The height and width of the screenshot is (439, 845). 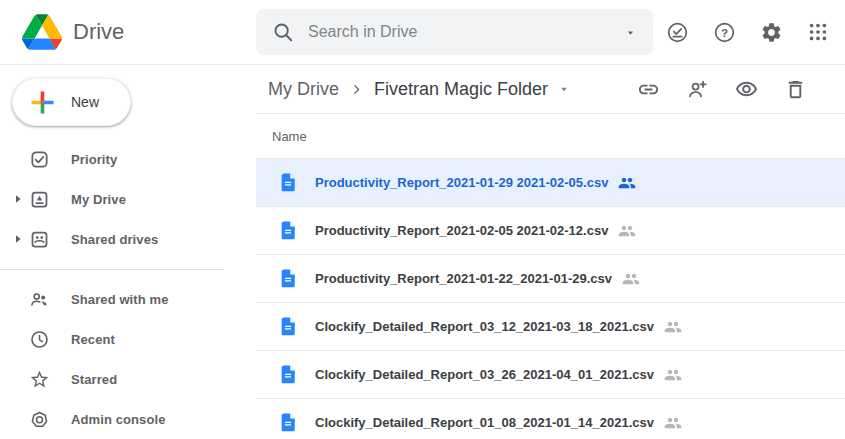 I want to click on app-title: Drive, so click(x=98, y=32).